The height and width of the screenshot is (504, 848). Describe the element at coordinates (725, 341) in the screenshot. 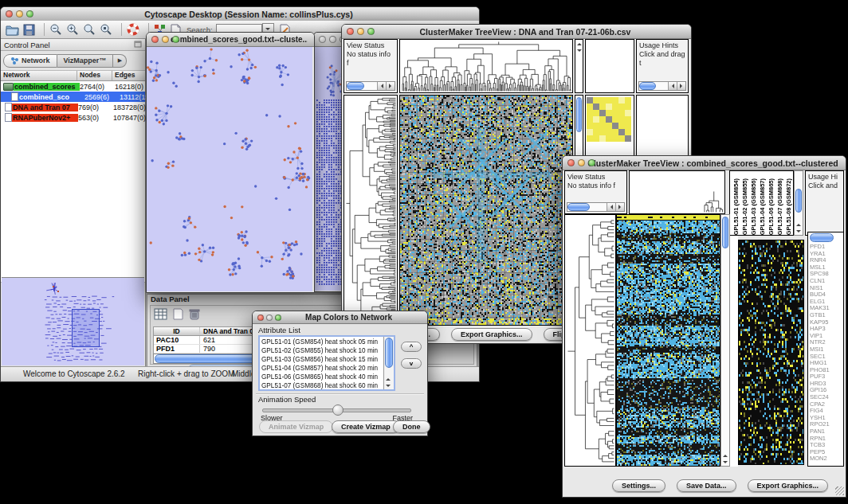

I see `heatmap-vscrollbar` at that location.